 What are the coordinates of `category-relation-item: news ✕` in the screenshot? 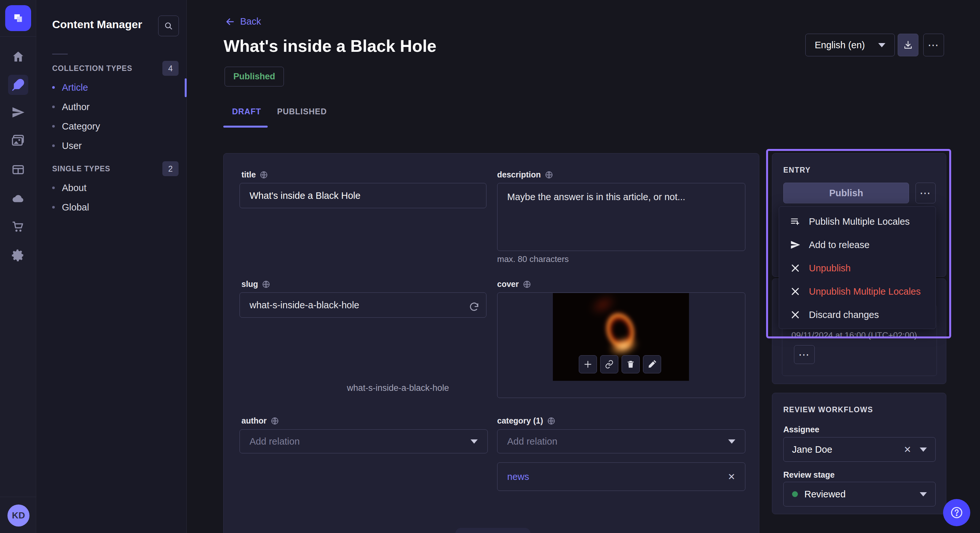 It's located at (621, 477).